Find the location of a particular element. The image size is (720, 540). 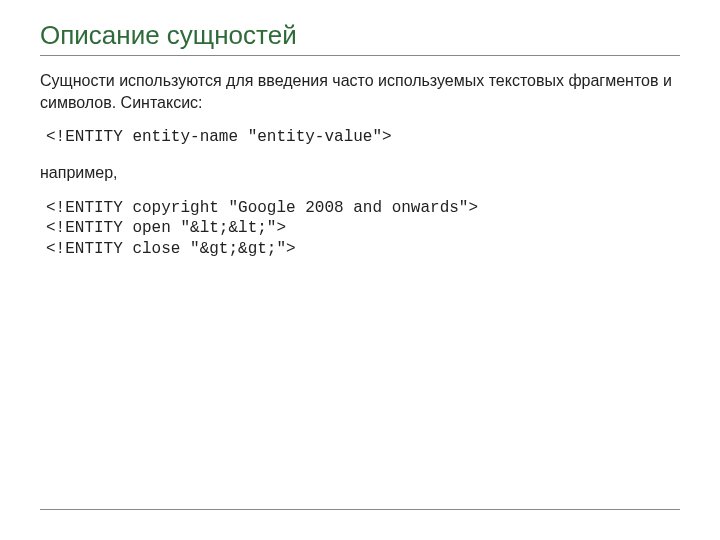

intro-text: Сущности используются для введения часто… is located at coordinates (360, 92).